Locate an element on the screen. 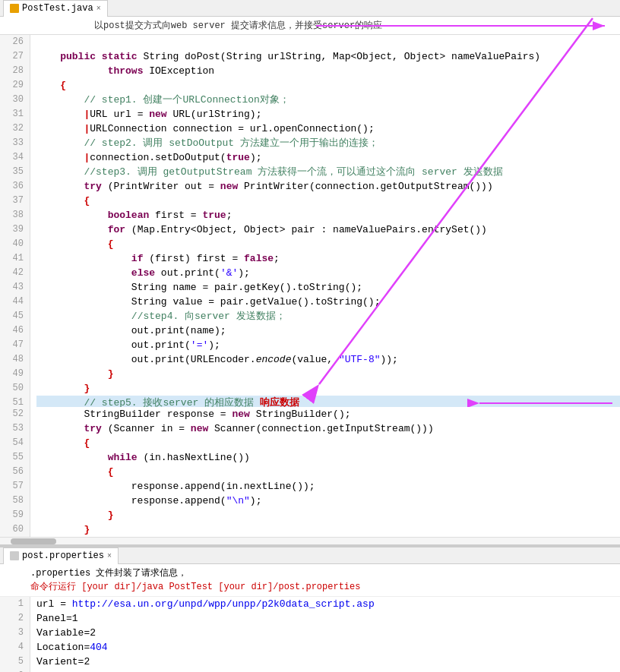  code-line-52: StringBuilder response = new StringBuild… is located at coordinates (328, 415).